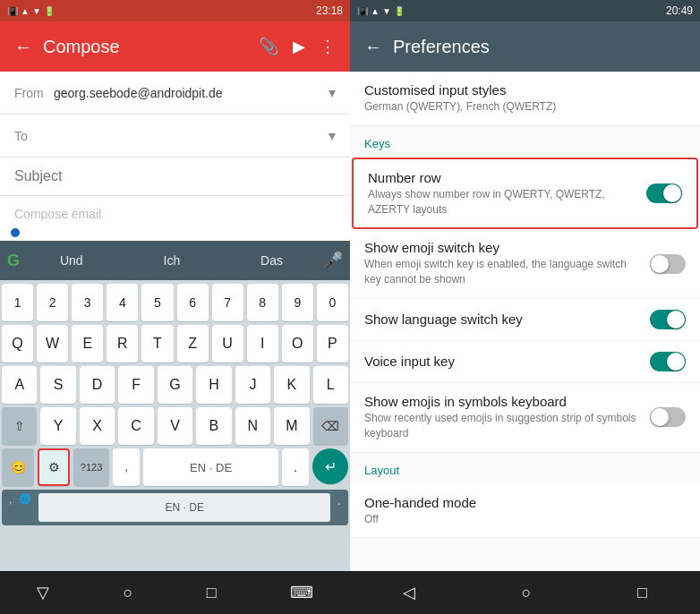 This screenshot has height=614, width=700. I want to click on key-q: Q, so click(18, 344).